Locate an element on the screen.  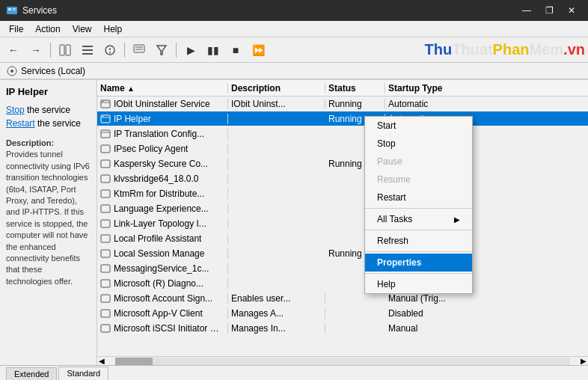
ctx-stop: Stop is located at coordinates (419, 144).